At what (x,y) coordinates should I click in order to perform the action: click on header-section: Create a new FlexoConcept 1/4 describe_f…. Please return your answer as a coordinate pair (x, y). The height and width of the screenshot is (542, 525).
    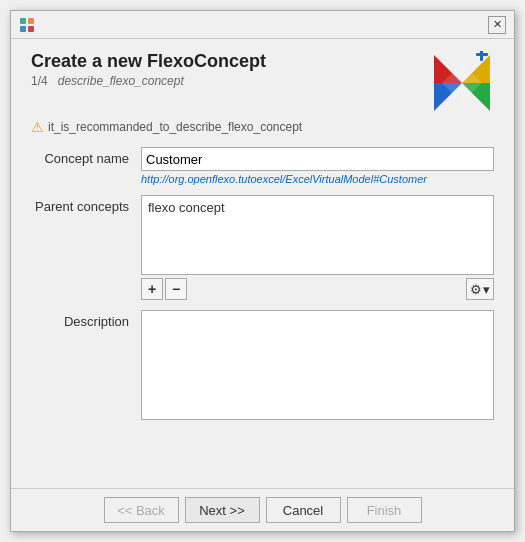
    Looking at the image, I should click on (262, 83).